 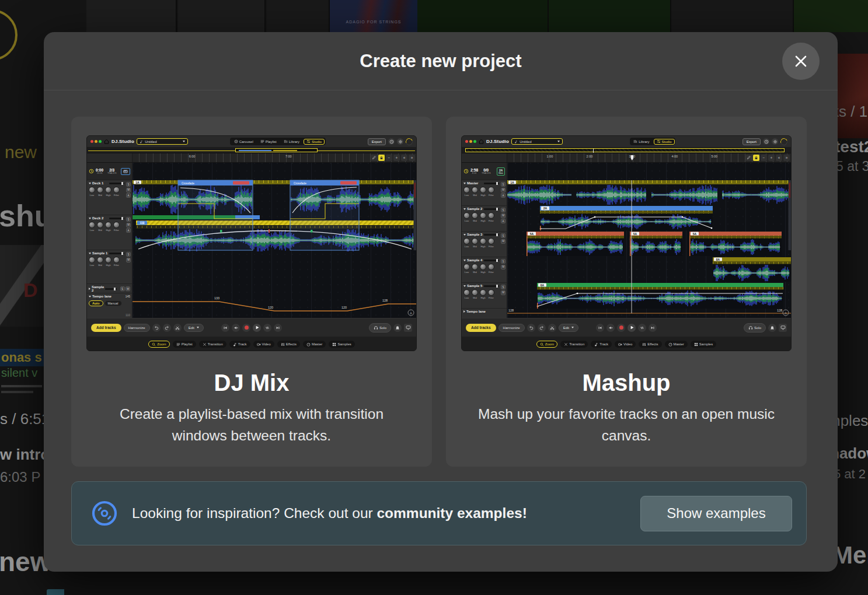 What do you see at coordinates (716, 513) in the screenshot?
I see `show-examples-button: Show examples` at bounding box center [716, 513].